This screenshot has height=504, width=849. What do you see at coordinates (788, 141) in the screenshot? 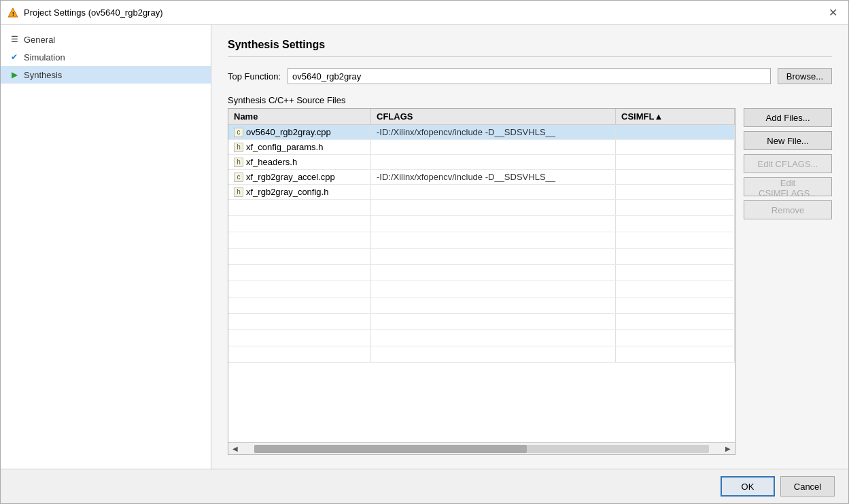
I see `new-file-button: New File...` at bounding box center [788, 141].